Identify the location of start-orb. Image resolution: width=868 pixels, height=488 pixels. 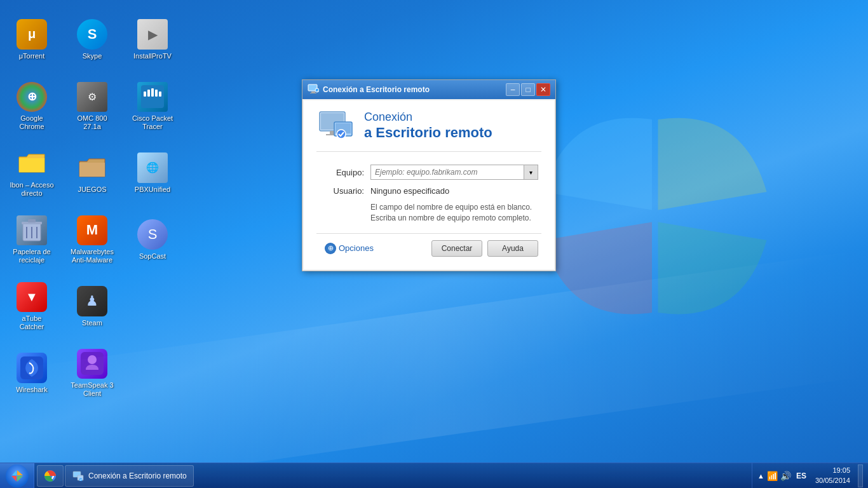
(17, 476).